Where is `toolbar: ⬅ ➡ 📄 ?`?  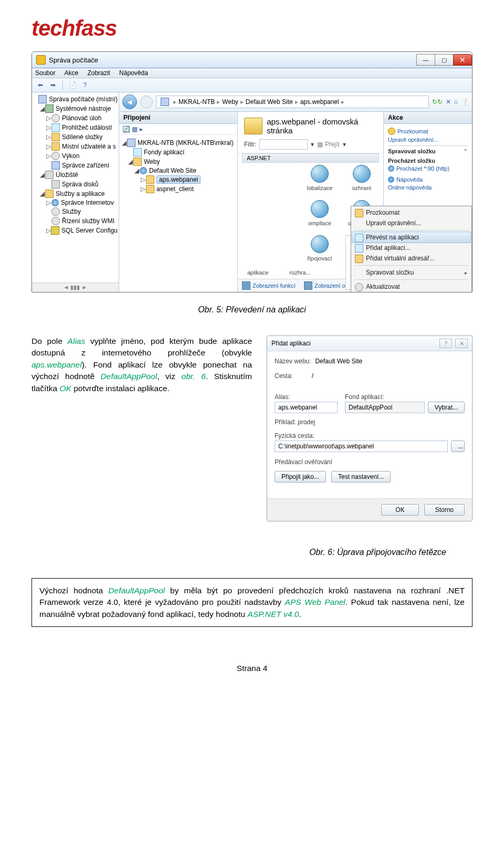
toolbar: ⬅ ➡ 📄 ? is located at coordinates (252, 85).